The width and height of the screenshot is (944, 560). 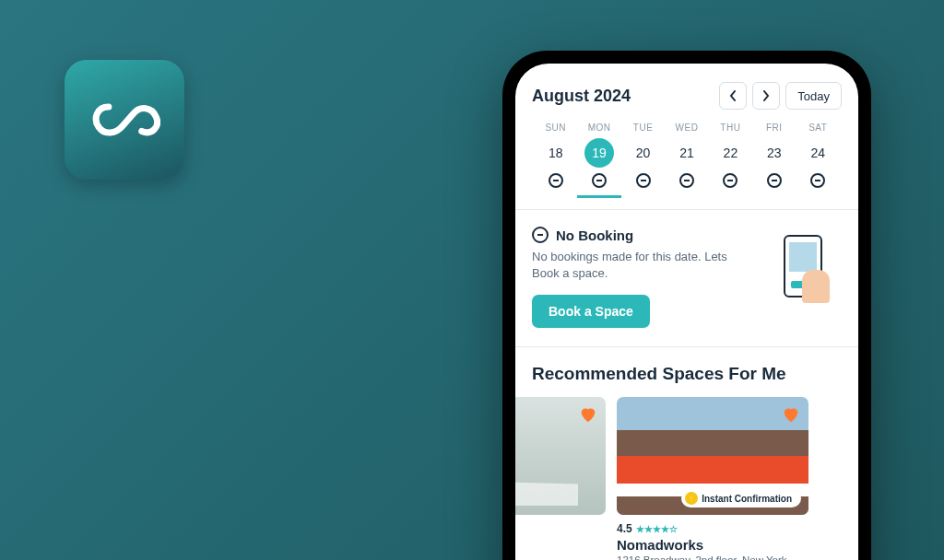 I want to click on next-week-button, so click(x=766, y=96).